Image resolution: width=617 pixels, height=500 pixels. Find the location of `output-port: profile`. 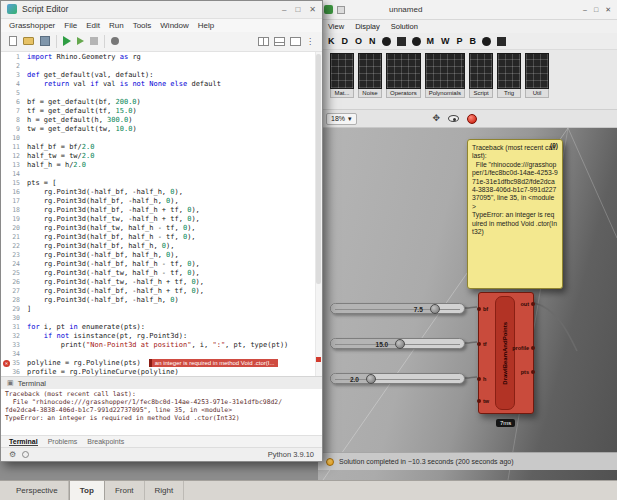

output-port: profile is located at coordinates (522, 348).